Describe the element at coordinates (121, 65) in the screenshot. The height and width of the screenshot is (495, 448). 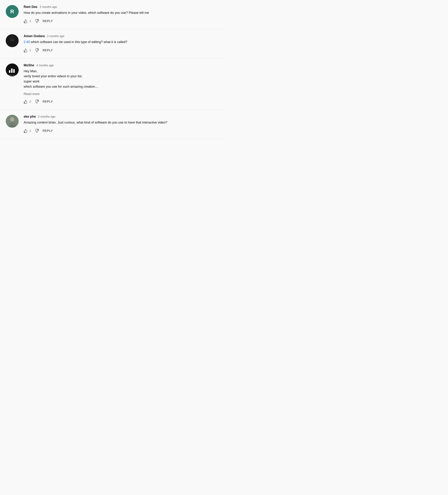
I see `comment-header: MoShe 4 months ago` at that location.